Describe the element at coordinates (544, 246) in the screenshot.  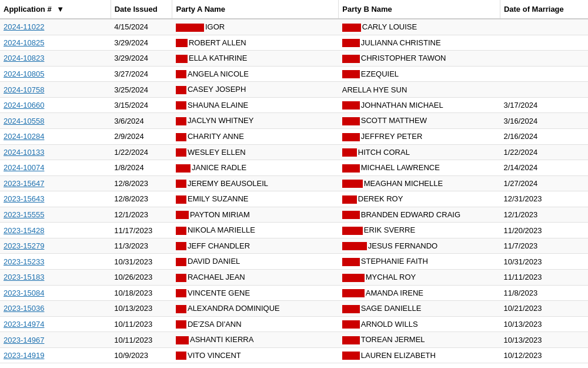
I see `cell-date-of-marriage: 11/7/2023` at that location.